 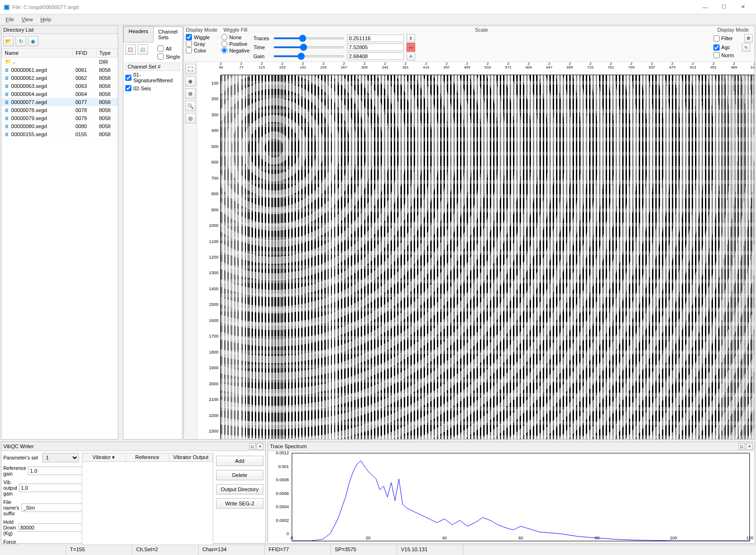 I want to click on close-button: ✕, so click(x=743, y=7).